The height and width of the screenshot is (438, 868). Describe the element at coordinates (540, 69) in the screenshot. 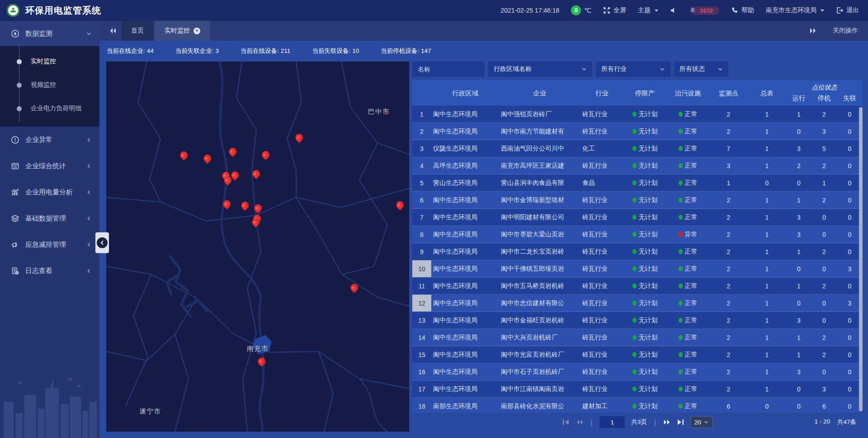

I see `region-select: 行政区域名称` at that location.